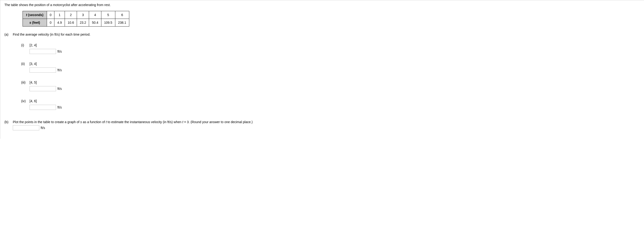 The image size is (644, 250). Describe the element at coordinates (26, 83) in the screenshot. I see `subpart-label: (iii)` at that location.